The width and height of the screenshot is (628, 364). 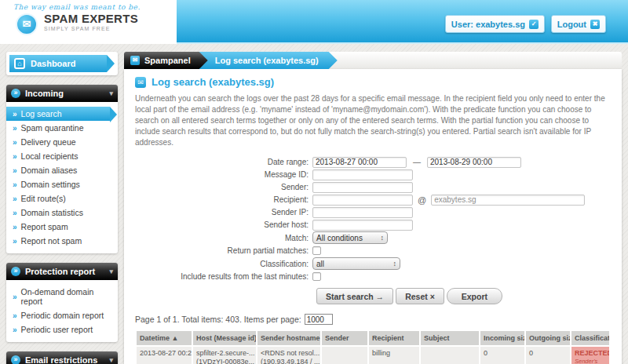 What do you see at coordinates (373, 264) in the screenshot?
I see `form-row-classification: Classification: all ↕` at bounding box center [373, 264].